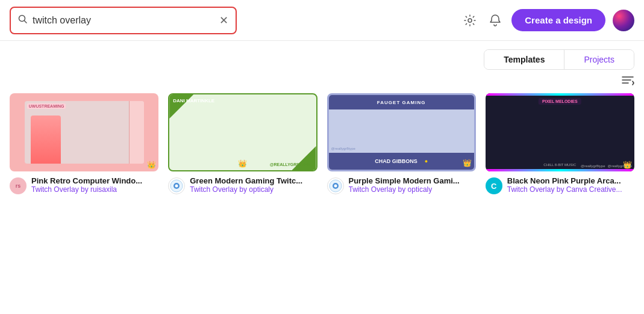 This screenshot has width=644, height=314. What do you see at coordinates (253, 189) in the screenshot?
I see `card-subtitle-2: Twitch Overlay by opticaly` at bounding box center [253, 189].